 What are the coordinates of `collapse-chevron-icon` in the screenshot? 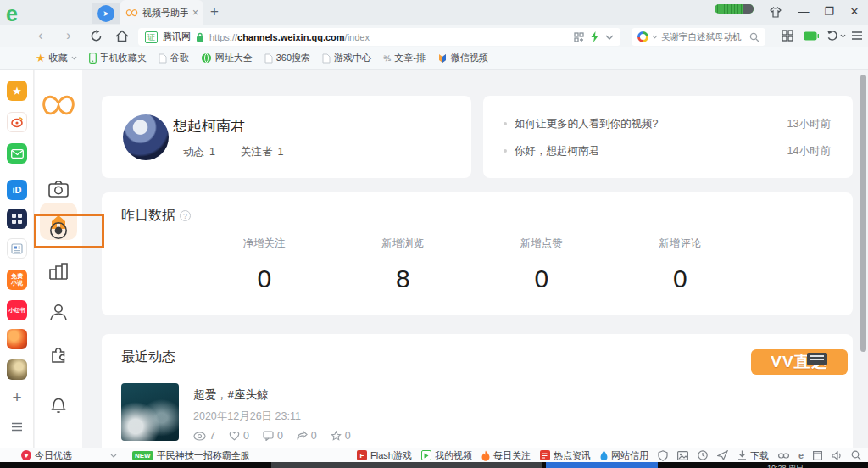 It's located at (114, 456).